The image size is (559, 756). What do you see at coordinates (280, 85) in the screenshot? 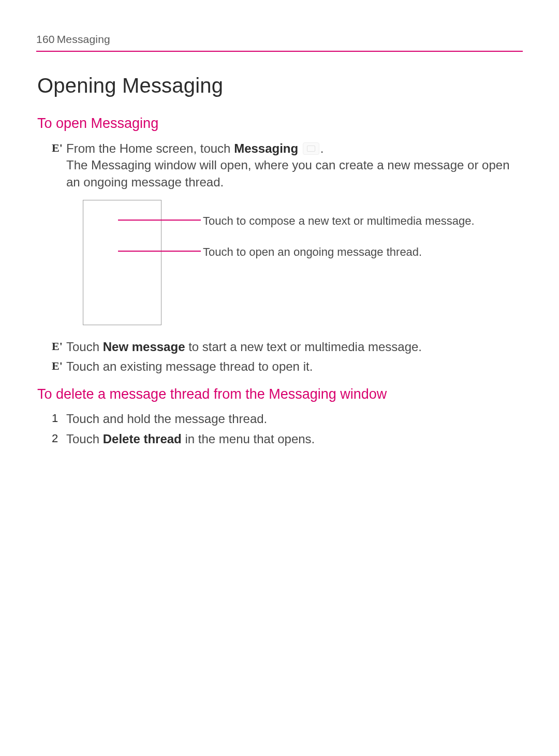
I see `page-title: Opening Messaging` at bounding box center [280, 85].